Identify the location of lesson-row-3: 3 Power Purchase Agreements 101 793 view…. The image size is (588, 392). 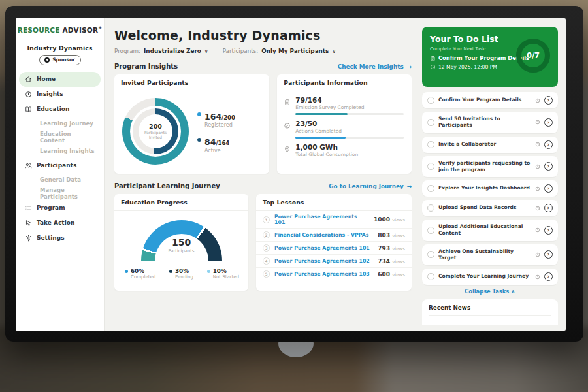
(334, 248).